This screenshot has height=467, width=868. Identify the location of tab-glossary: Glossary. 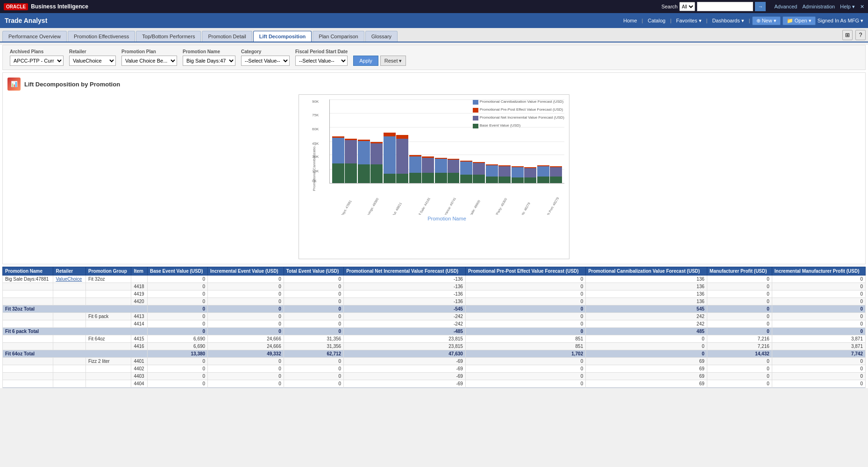
(381, 36).